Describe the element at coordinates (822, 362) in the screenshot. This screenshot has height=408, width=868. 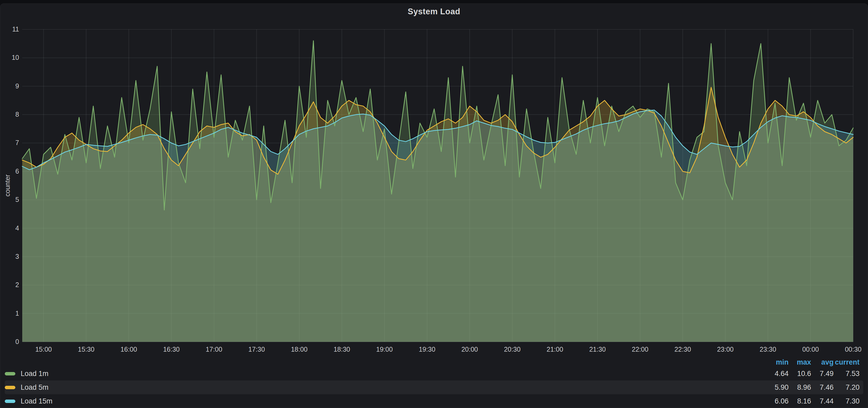
I see `legend-sort-avg: avg` at that location.